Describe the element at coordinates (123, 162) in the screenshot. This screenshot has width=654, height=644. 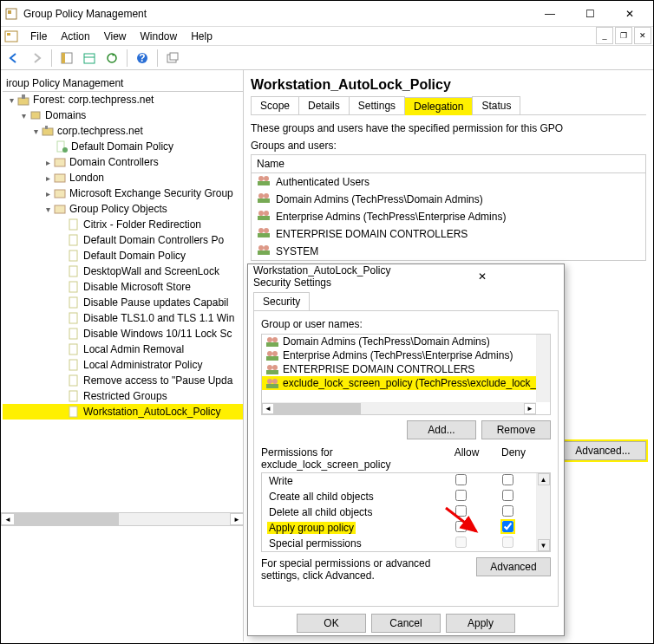
I see `tree-node: ▸Domain Controllers` at that location.